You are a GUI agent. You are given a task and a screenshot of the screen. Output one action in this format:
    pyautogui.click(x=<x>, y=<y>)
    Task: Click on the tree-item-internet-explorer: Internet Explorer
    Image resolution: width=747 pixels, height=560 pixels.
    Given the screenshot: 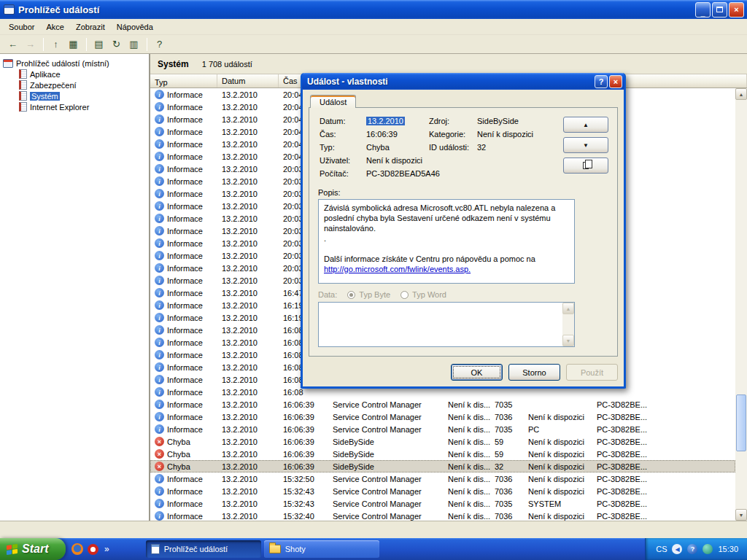 What is the action you would take?
    pyautogui.click(x=82, y=106)
    